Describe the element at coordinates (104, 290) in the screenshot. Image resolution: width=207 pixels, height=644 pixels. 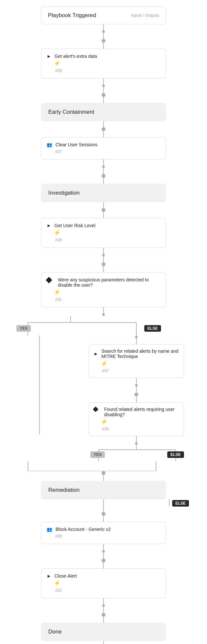
I see `suspicious-params-node: Were any suspicious parameters detected …` at that location.